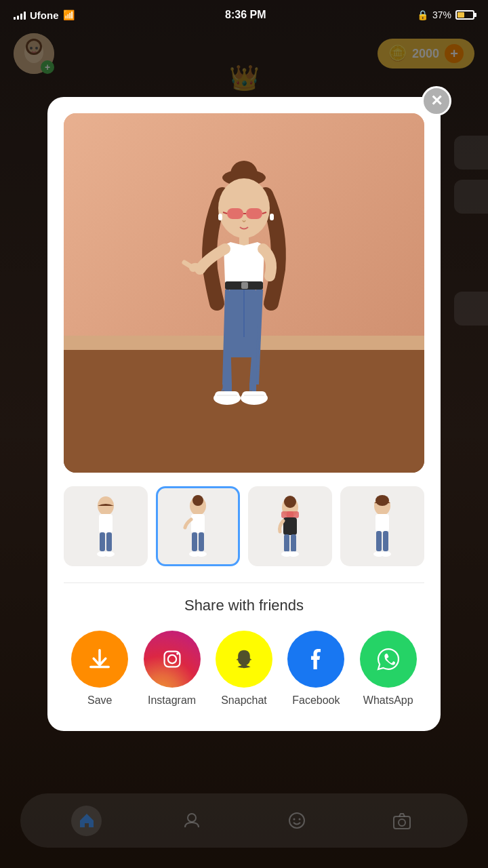 The width and height of the screenshot is (488, 868). Describe the element at coordinates (244, 669) in the screenshot. I see `share-snapchat-button: Snapchat` at that location.